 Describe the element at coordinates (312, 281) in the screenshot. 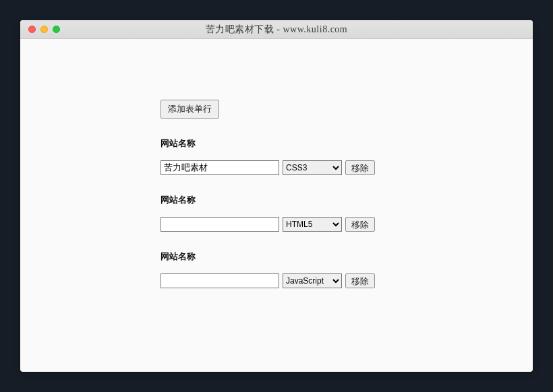

I see `tech-select: JavaScript` at that location.